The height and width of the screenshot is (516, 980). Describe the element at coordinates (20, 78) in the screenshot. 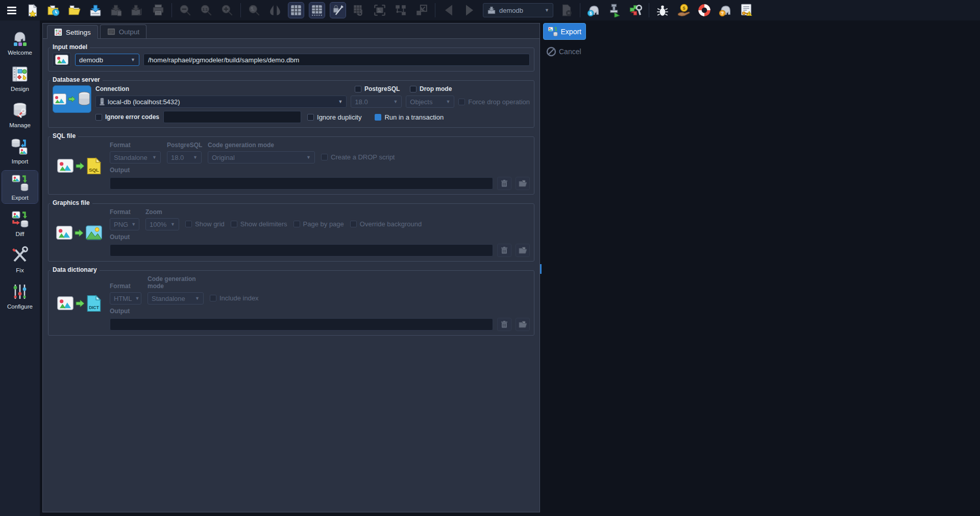

I see `sidebar-item-design: Design` at that location.